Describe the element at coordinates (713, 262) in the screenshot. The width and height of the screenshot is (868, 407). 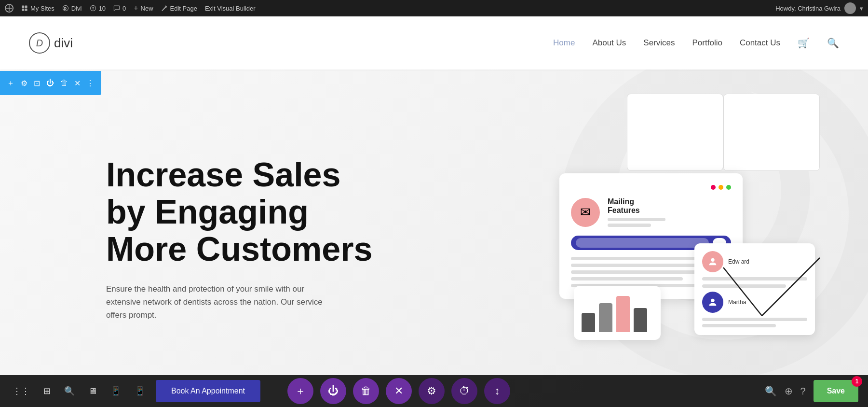
I see `edward-avatar` at that location.